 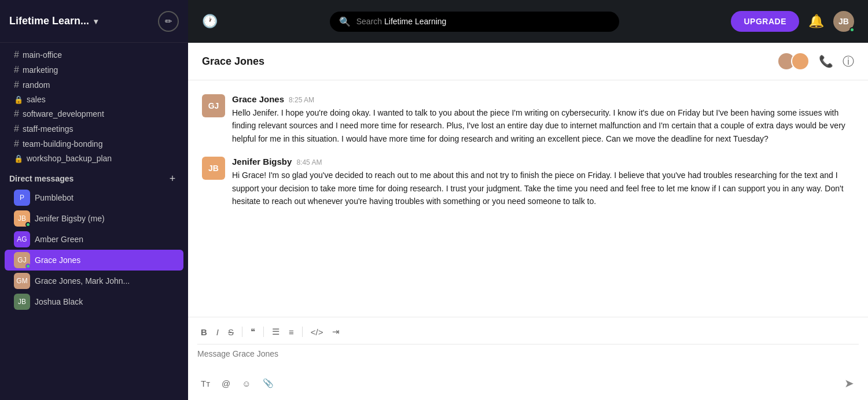 I want to click on workspace-name: Lifetime Learn..., so click(x=49, y=21).